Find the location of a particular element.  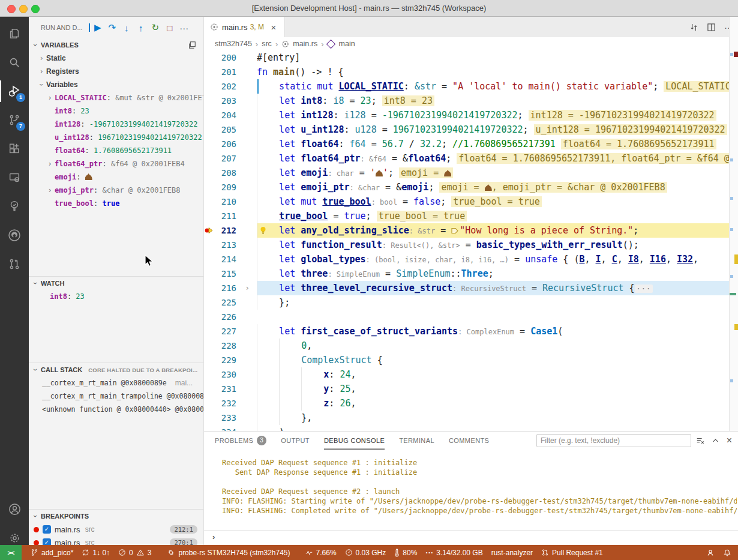

tab-comments: COMMENTS is located at coordinates (469, 441).